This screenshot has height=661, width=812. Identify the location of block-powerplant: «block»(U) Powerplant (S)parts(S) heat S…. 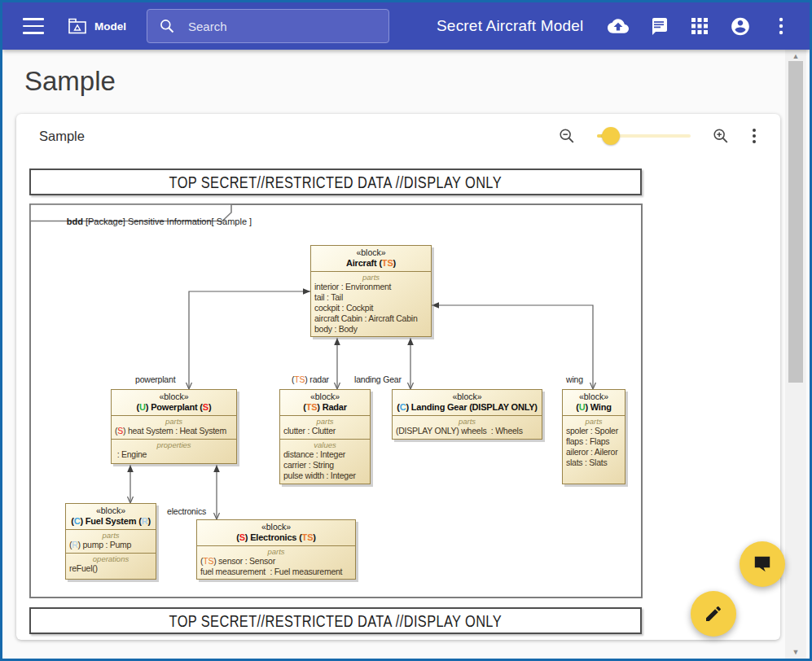
(174, 427).